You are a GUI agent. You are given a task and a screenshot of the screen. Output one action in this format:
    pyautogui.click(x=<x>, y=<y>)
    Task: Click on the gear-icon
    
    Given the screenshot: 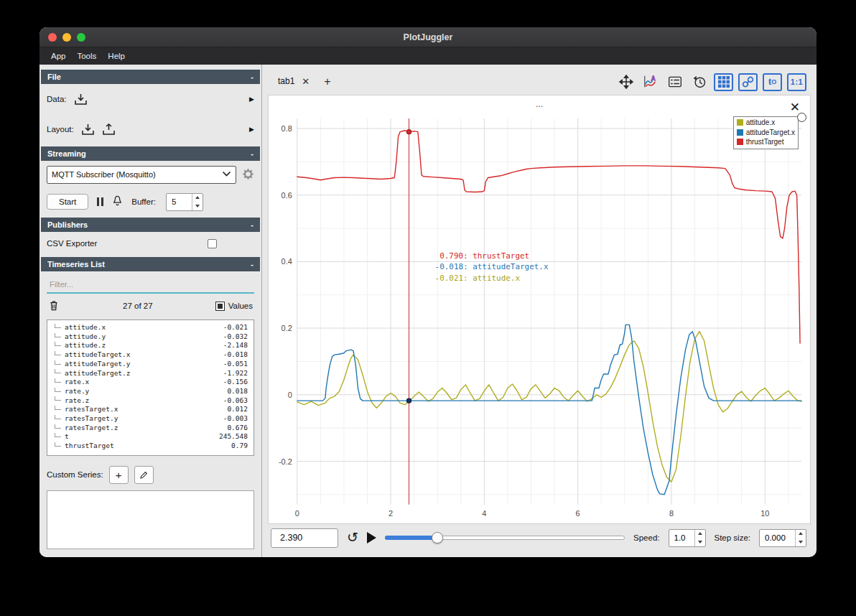 What is the action you would take?
    pyautogui.click(x=248, y=175)
    